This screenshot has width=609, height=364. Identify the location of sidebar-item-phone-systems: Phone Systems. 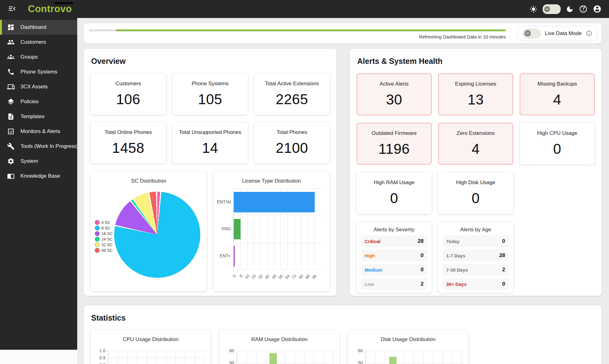
(38, 72).